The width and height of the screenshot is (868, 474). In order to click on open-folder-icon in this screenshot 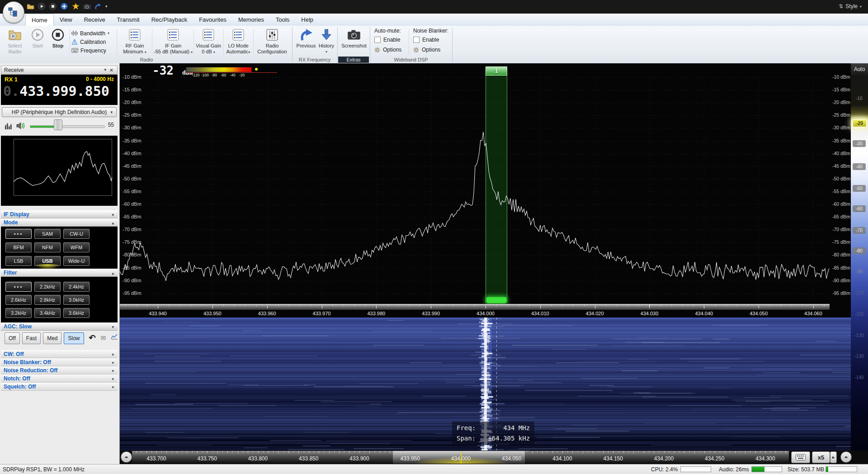, I will do `click(30, 6)`.